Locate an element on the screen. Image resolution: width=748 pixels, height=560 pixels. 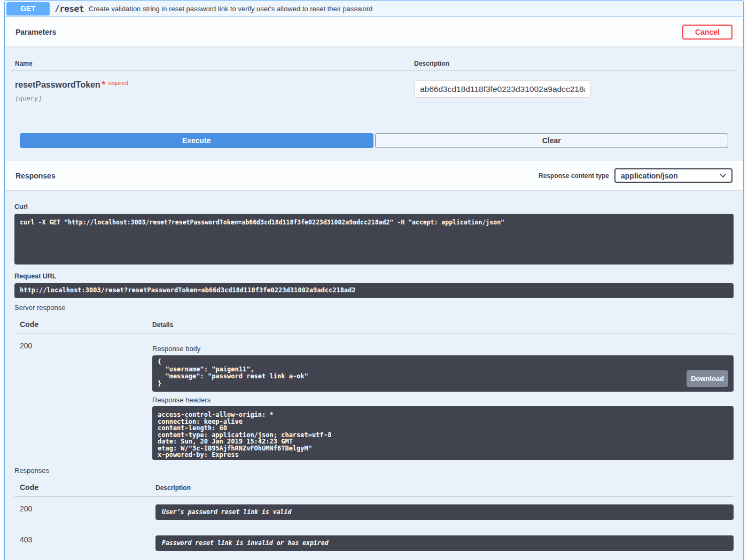
server-response-label: Server response is located at coordinates (374, 308).